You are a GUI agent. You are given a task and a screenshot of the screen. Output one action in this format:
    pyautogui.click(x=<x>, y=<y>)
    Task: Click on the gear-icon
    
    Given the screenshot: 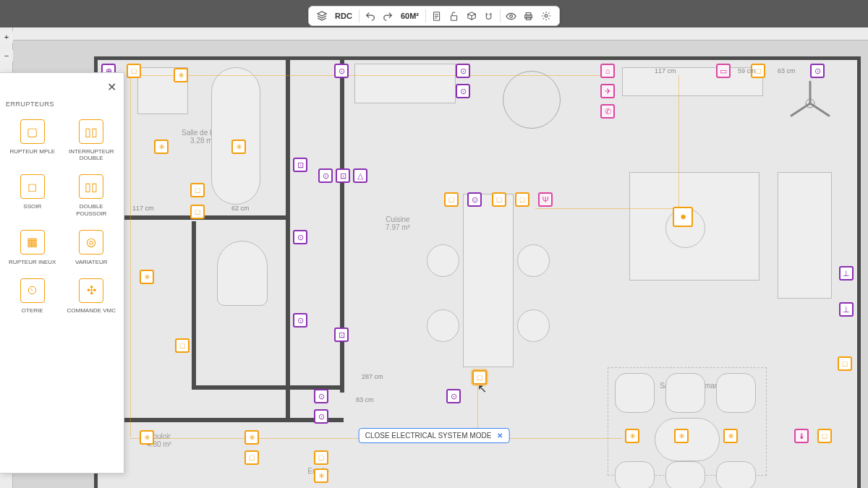 What is the action you would take?
    pyautogui.click(x=546, y=16)
    